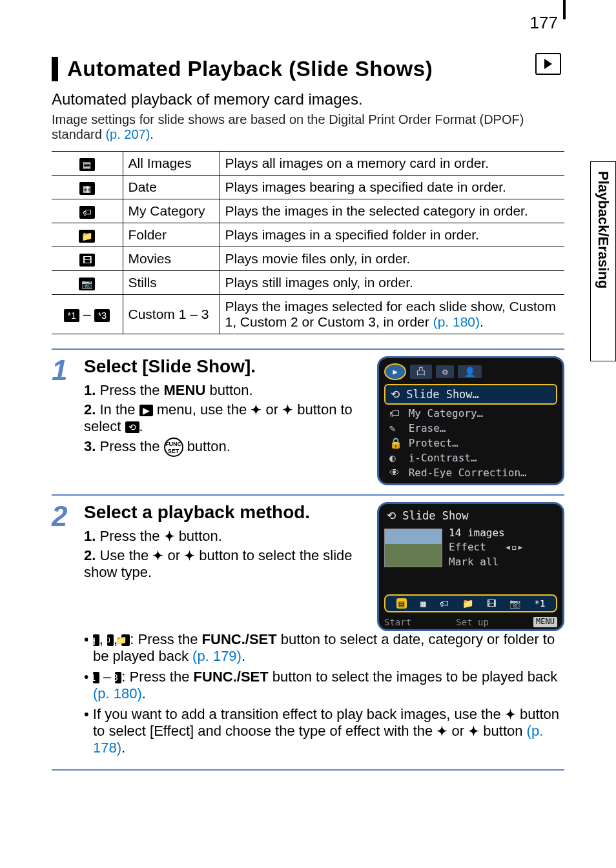 The image size is (616, 868). I want to click on menu-item: 🏷 My Category…, so click(471, 413).